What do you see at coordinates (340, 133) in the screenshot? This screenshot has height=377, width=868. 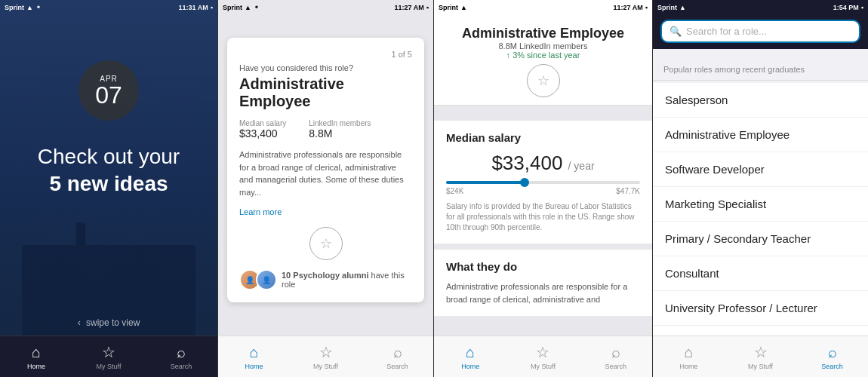 I see `stat-members-value: 8.8M` at bounding box center [340, 133].